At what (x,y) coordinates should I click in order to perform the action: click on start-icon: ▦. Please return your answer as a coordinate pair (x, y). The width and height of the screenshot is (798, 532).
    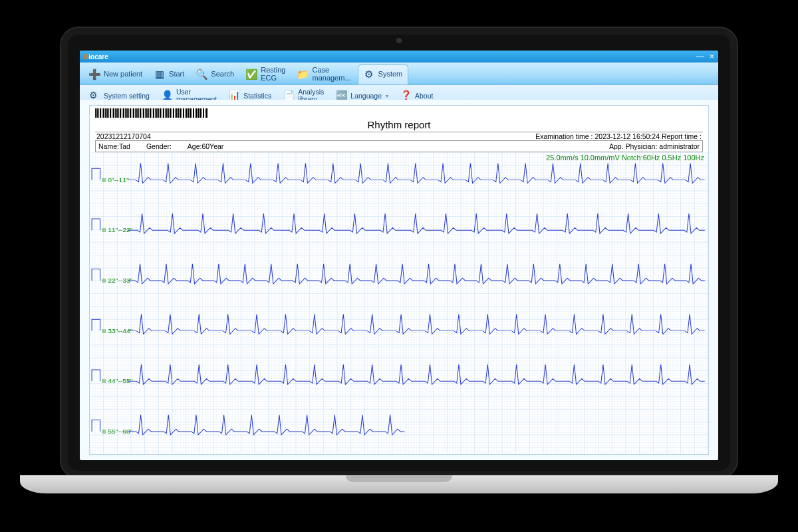
    Looking at the image, I should click on (160, 74).